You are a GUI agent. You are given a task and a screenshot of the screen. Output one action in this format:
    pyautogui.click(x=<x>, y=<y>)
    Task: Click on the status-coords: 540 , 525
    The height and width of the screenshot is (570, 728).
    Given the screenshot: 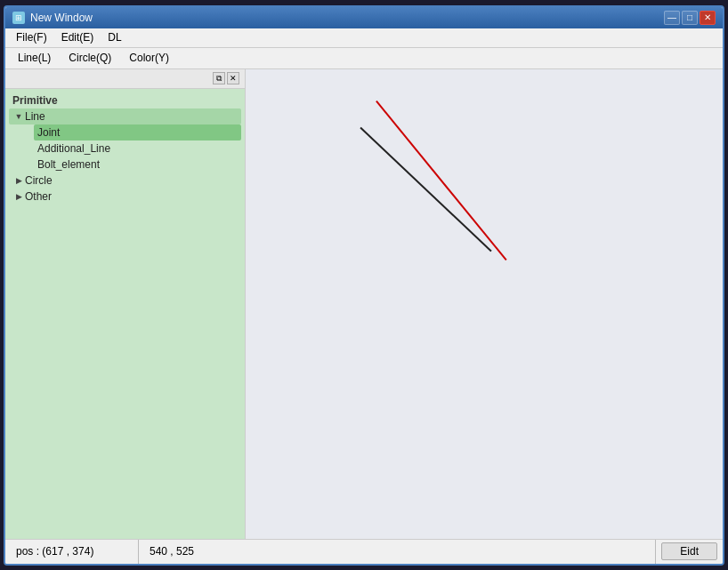 What is the action you would take?
    pyautogui.click(x=397, y=551)
    